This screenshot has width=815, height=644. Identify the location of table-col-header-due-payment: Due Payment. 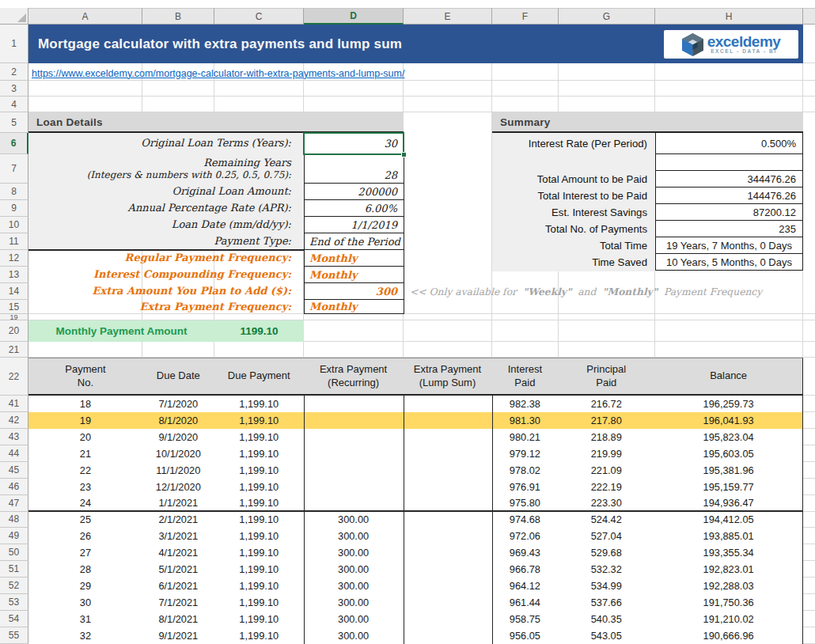
(260, 377).